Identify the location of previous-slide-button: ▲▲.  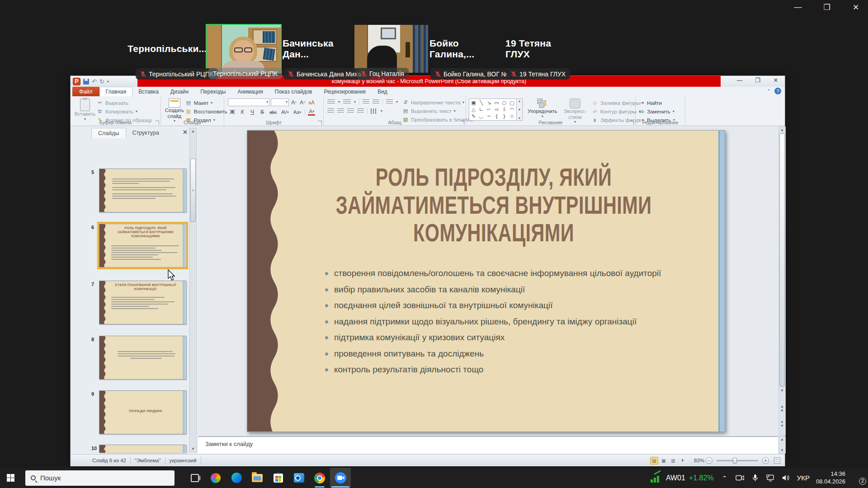
(782, 408).